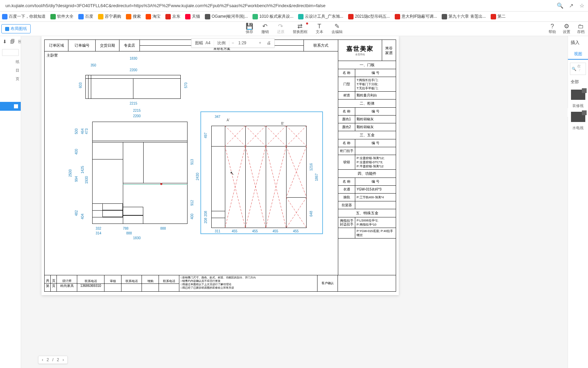 The image size is (588, 368). Describe the element at coordinates (249, 26) in the screenshot. I see `save-icon: 💾` at that location.